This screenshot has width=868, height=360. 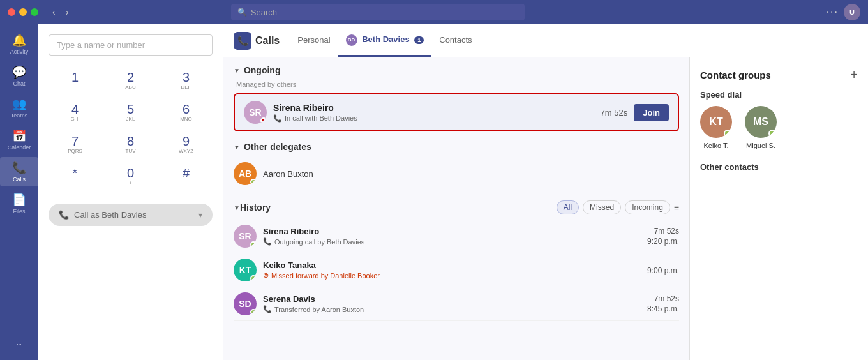 What do you see at coordinates (245, 236) in the screenshot?
I see `sirena-history-avatar: SR` at bounding box center [245, 236].